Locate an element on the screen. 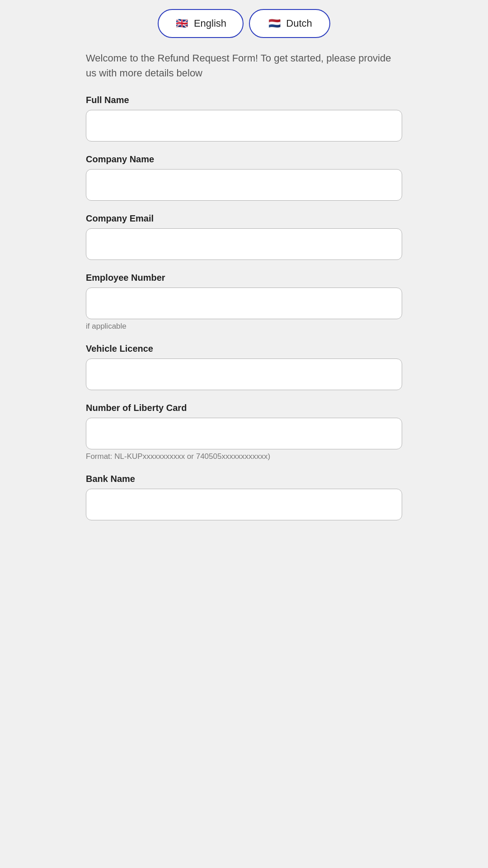 This screenshot has width=488, height=868. employee-number-input is located at coordinates (244, 303).